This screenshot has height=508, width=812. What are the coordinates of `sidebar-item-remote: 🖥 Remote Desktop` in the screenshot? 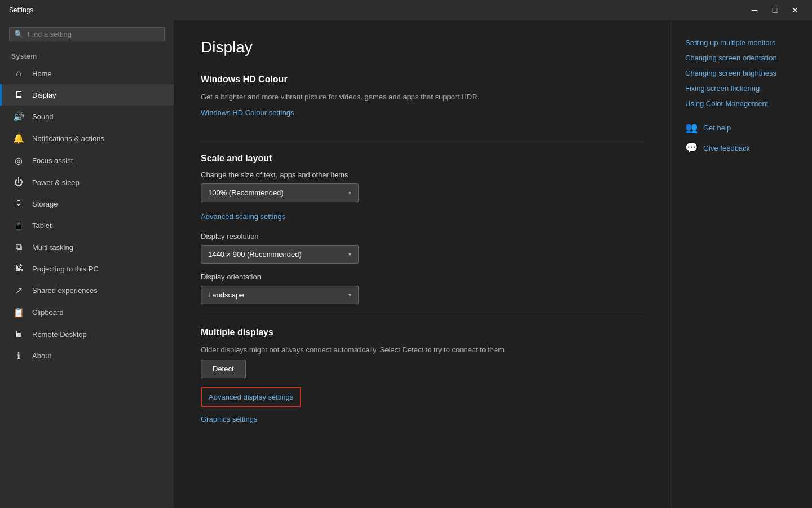 It's located at (87, 334).